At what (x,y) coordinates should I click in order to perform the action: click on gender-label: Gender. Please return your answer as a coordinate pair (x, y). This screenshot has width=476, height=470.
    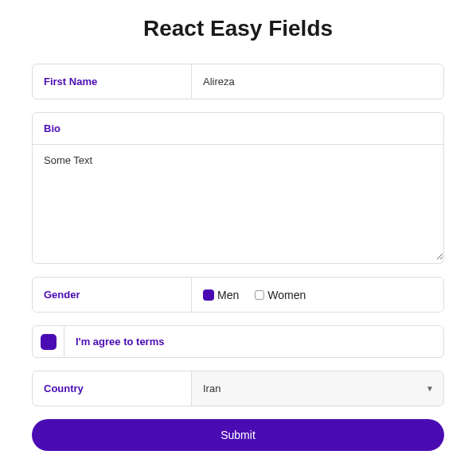
    Looking at the image, I should click on (112, 294).